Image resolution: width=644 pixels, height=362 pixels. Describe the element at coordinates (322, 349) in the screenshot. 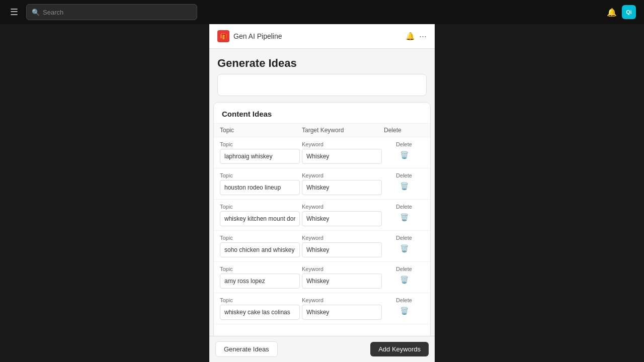

I see `footer-bar: Generate Ideas Add Keywords` at that location.